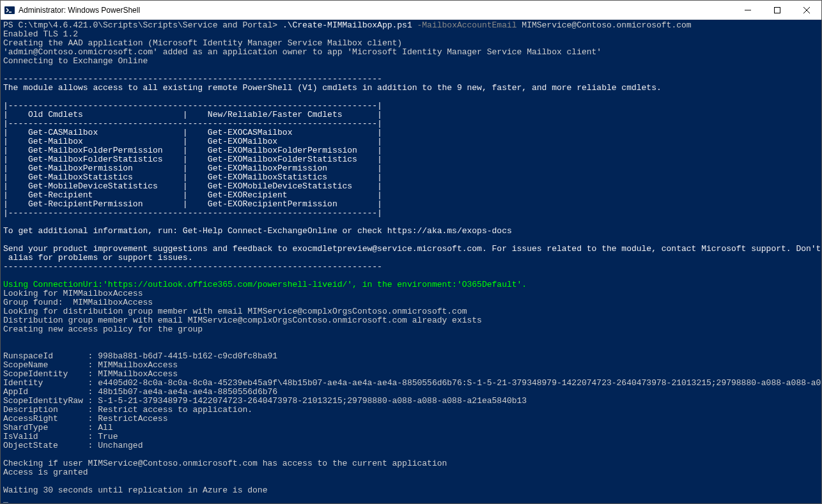 Image resolution: width=822 pixels, height=504 pixels. What do you see at coordinates (79, 10) in the screenshot?
I see `window-title: Administrator: Windows PowerShell` at bounding box center [79, 10].